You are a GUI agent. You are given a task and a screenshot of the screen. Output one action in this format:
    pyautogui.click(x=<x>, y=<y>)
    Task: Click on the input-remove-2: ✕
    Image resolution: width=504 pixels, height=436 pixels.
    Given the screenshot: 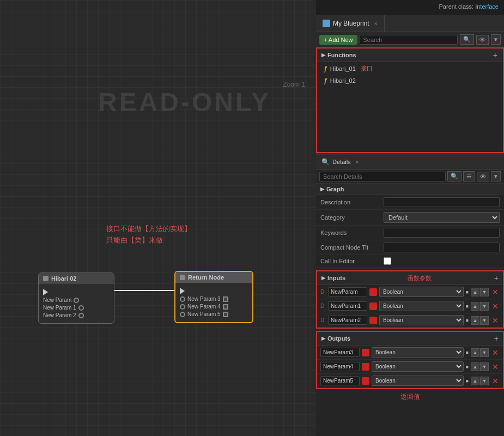 What is the action you would take?
    pyautogui.click(x=495, y=320)
    